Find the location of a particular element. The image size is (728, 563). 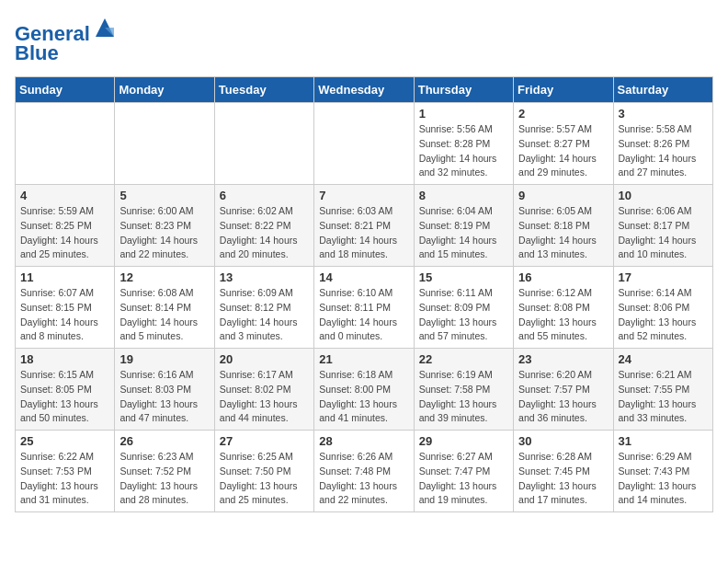

day-info: Sunrise: 6:12 AMSunset: 8:08 PMDaylight:… is located at coordinates (563, 315).